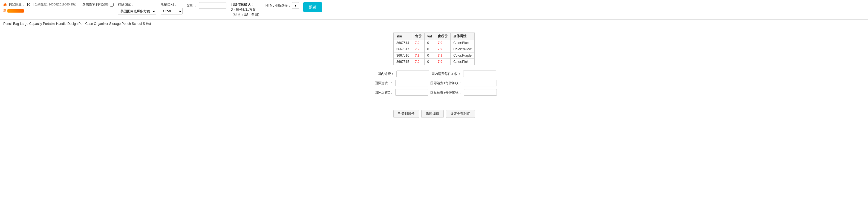 Image resolution: width=868 pixels, height=208 pixels. I want to click on shop-type-section: 店铺类别： Other, so click(172, 8).